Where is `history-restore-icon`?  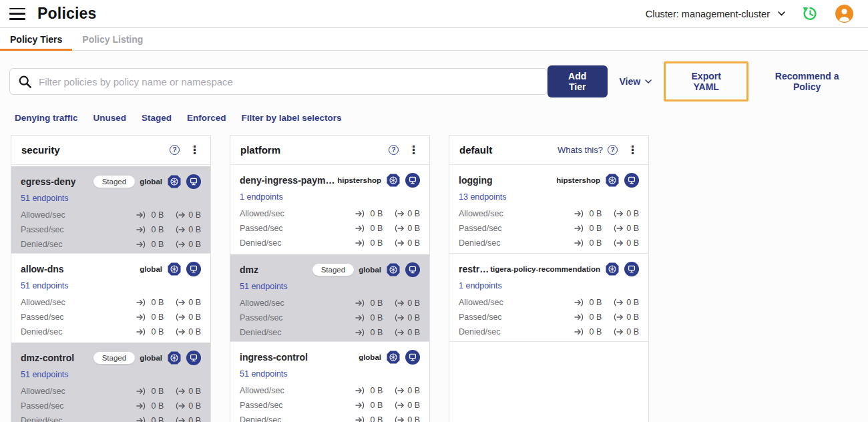
history-restore-icon is located at coordinates (811, 13).